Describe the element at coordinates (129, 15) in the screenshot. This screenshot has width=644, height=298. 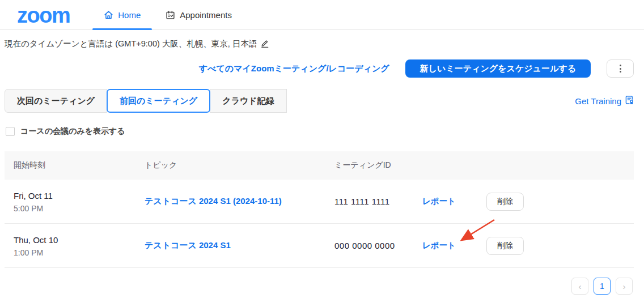
I see `nav-tab-home-label: Home` at that location.